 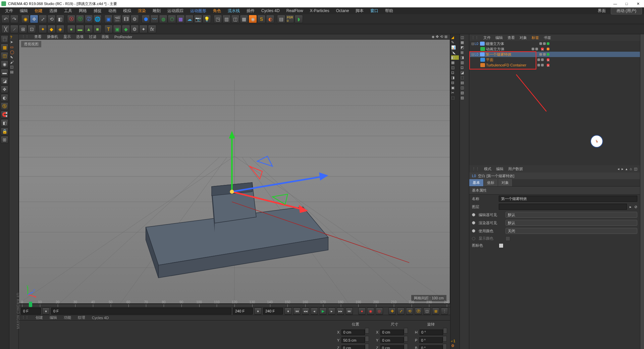 What do you see at coordinates (474, 223) in the screenshot?
I see `radio-rvis` at bounding box center [474, 223].